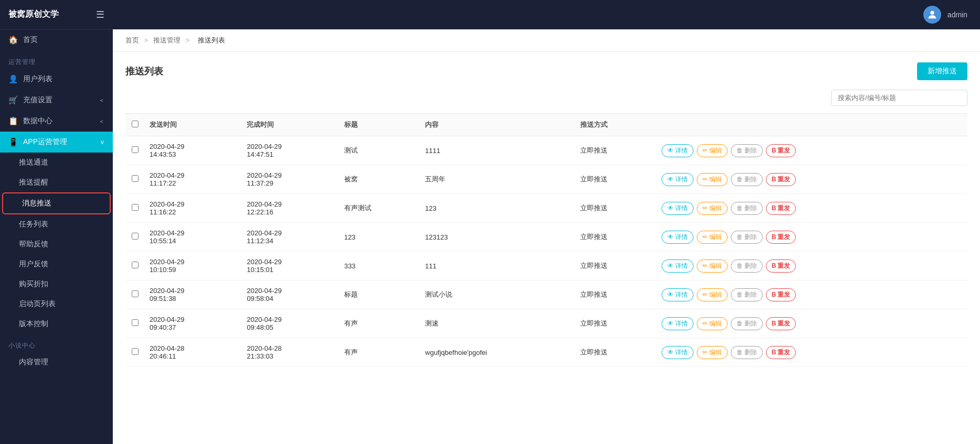  I want to click on sidebar-sub-push-channel: 推送通道, so click(57, 163).